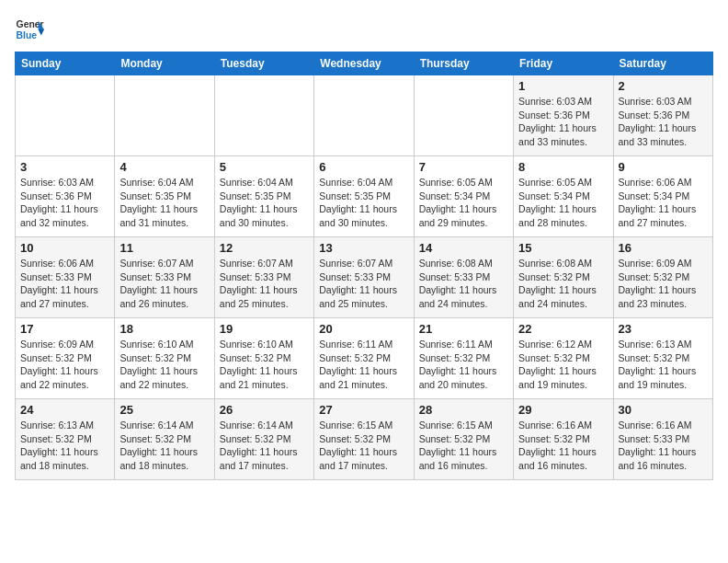 Image resolution: width=728 pixels, height=563 pixels. What do you see at coordinates (264, 440) in the screenshot?
I see `calendar-cell: 26Sunrise: 6:14 AMSunset: 5:32 PMDayligh…` at bounding box center [264, 440].